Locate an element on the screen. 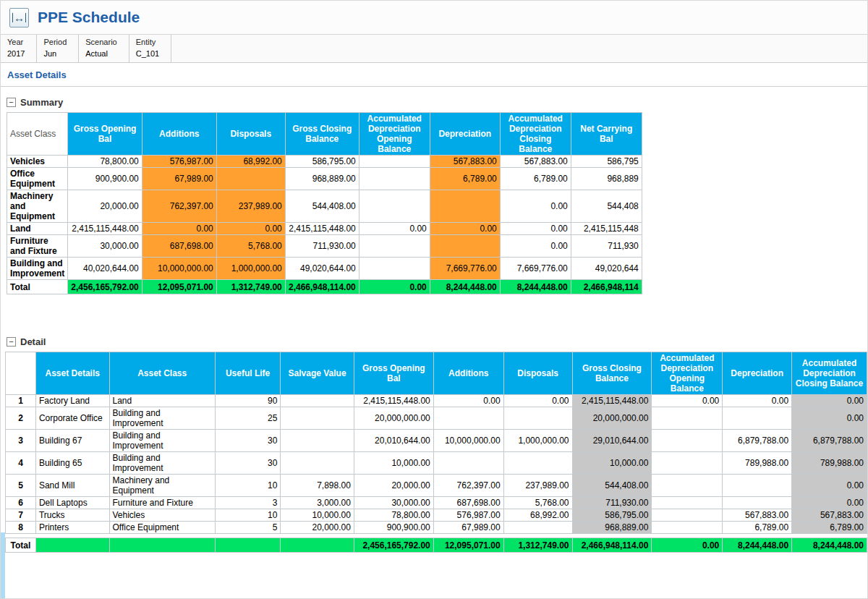 The image size is (868, 599). detail-cell: 762,397.00 is located at coordinates (469, 486).